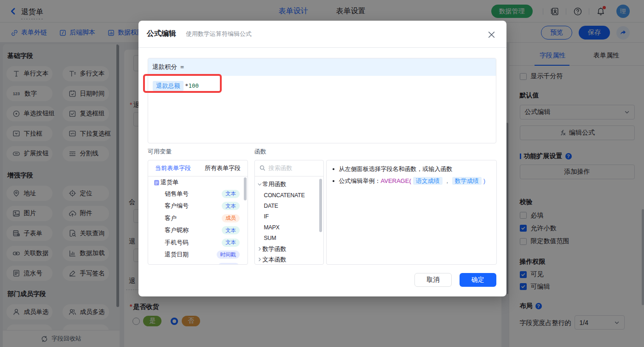 The width and height of the screenshot is (644, 347). What do you see at coordinates (160, 152) in the screenshot?
I see `variables-label: 可用变量` at bounding box center [160, 152].